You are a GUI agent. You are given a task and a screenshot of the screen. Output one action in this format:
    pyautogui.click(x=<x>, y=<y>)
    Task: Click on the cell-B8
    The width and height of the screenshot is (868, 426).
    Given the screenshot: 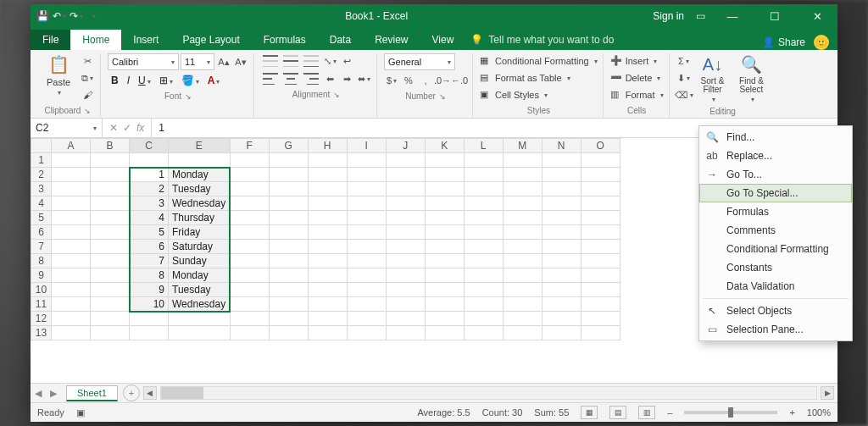 What is the action you would take?
    pyautogui.click(x=110, y=261)
    